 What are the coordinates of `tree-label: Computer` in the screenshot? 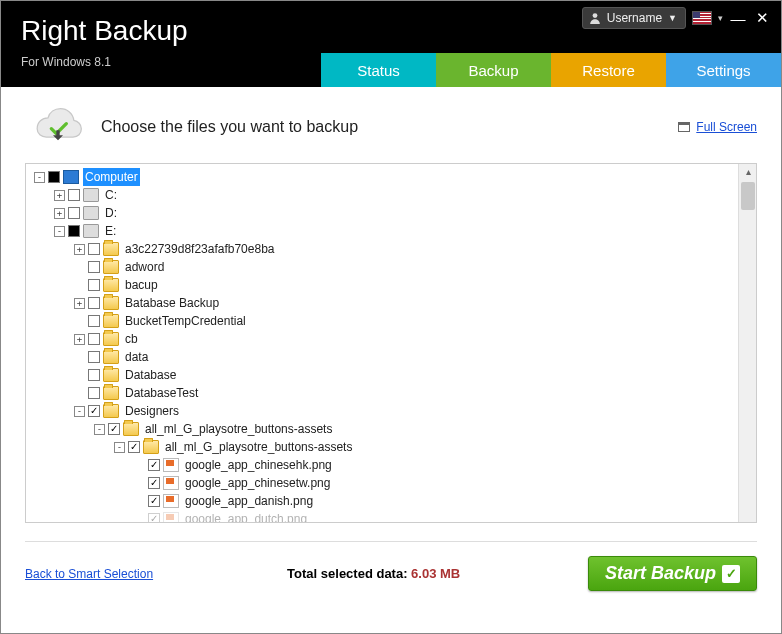 It's located at (112, 177).